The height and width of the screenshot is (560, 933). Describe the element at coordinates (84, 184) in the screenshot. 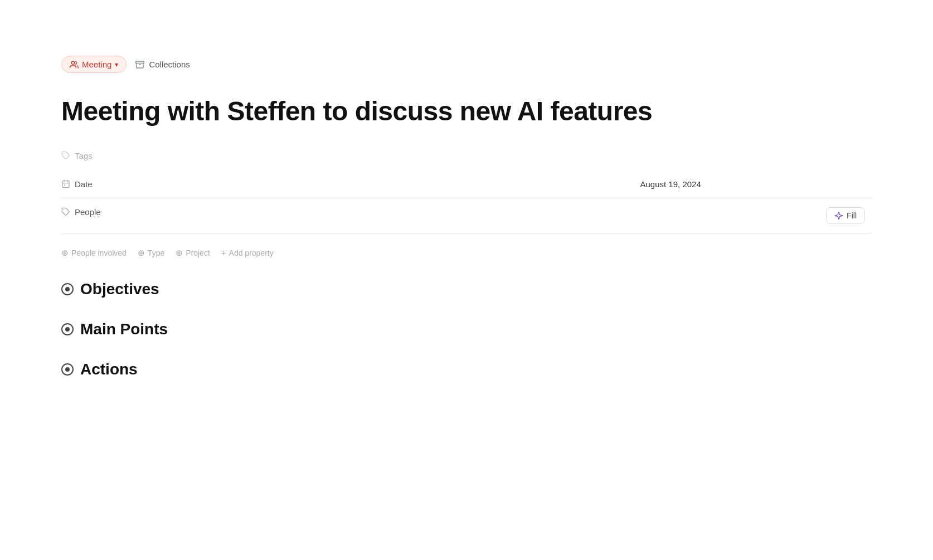

I see `date-label: Date` at that location.